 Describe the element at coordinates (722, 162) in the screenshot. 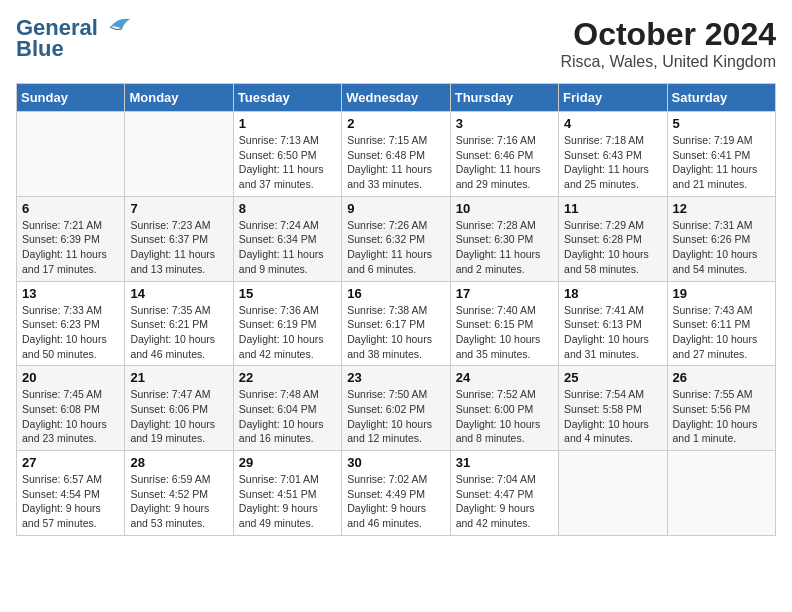

I see `day-info: Sunrise: 7:19 AM Sunset: 6:41 PM Dayligh…` at that location.